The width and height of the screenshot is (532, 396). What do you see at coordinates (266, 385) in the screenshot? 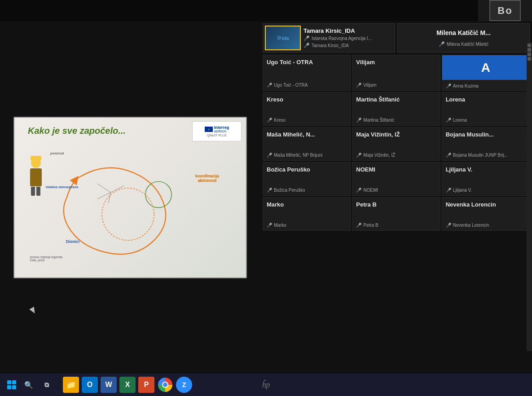
I see `taskbar: 🔍 ⧉ 📁 O W X P` at bounding box center [266, 385].